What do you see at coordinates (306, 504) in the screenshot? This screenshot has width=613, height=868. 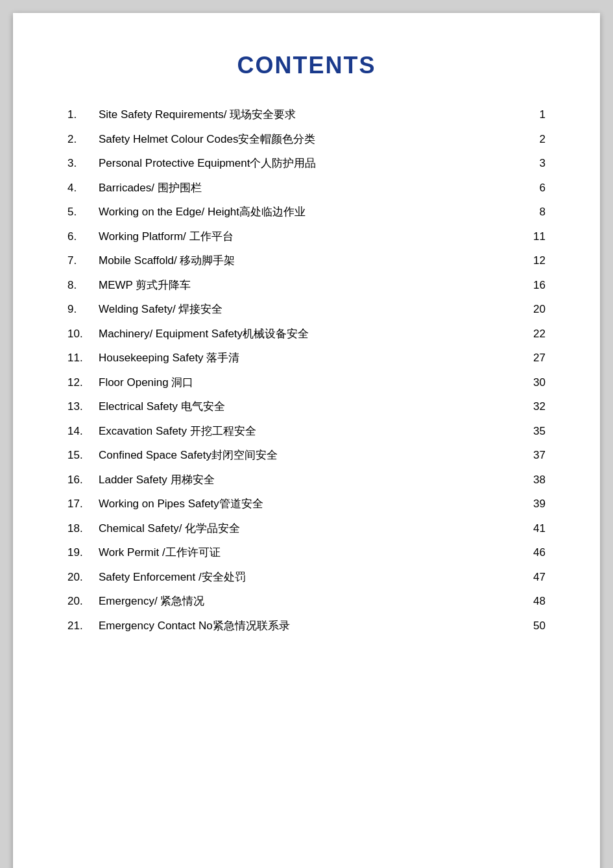 I see `toc-row: 17.Working on Pipes Safety管道安全39` at bounding box center [306, 504].